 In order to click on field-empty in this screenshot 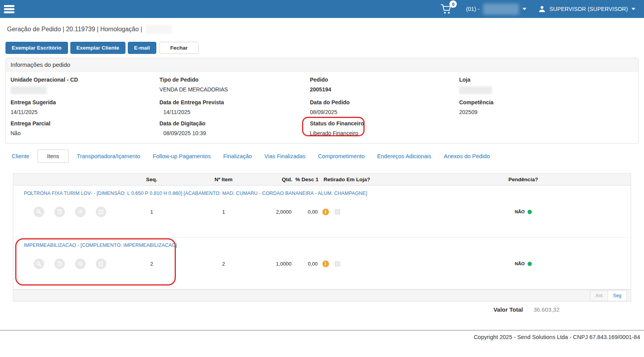, I will do `click(546, 128)`.